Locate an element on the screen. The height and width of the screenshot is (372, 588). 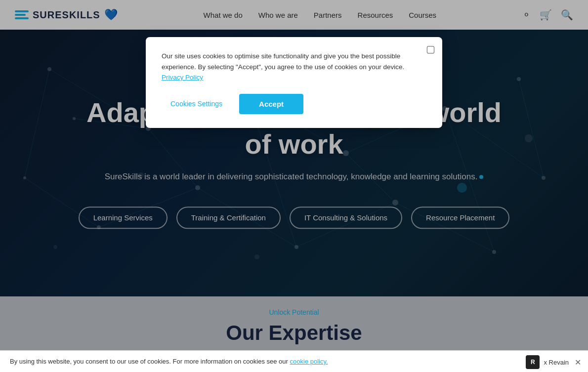
cookie-text: Our site uses cookies to optimise site f… is located at coordinates (294, 67).